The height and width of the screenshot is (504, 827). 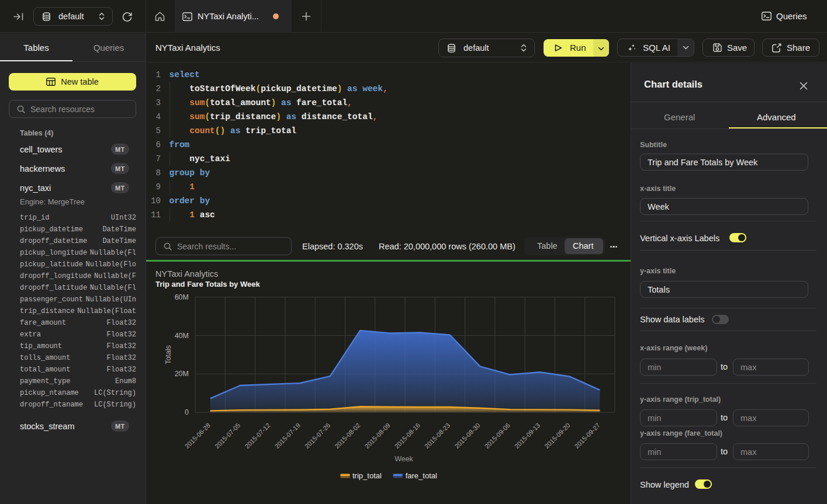 I want to click on svg-text: Week, so click(x=404, y=459).